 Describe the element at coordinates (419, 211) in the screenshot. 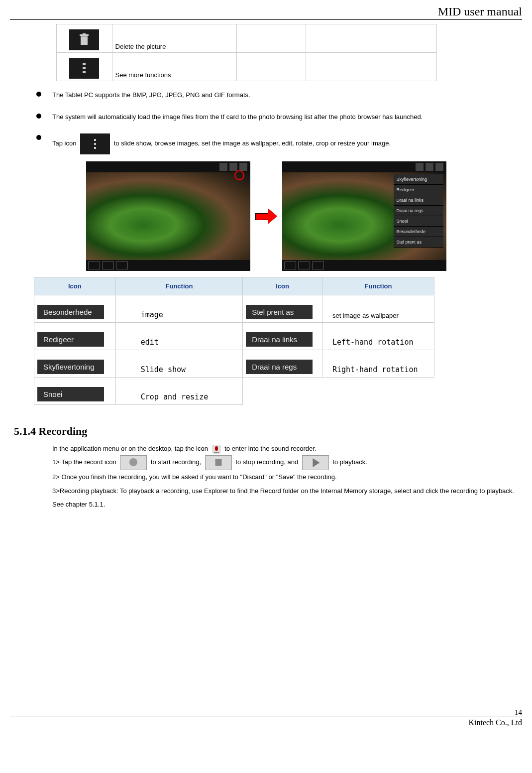

I see `context-menu: Skyfievertoning Redigeer Draai na links …` at that location.